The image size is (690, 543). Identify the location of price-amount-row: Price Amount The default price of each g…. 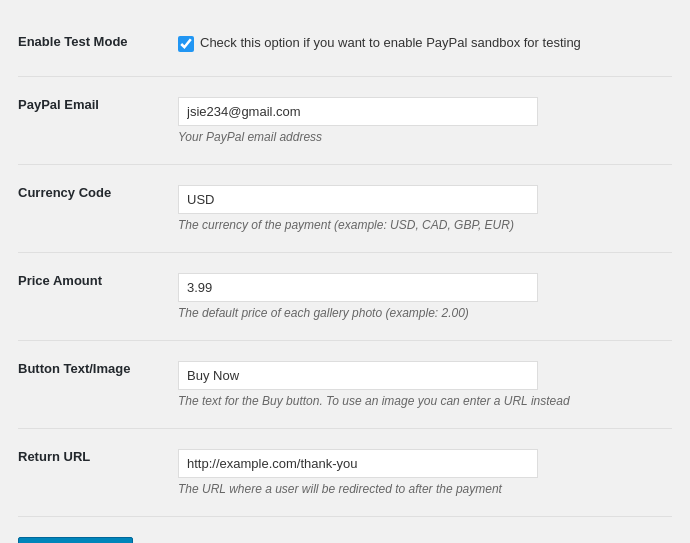
(345, 296).